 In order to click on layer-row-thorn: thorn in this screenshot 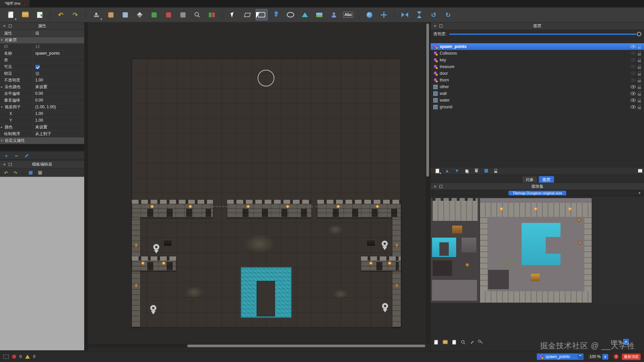, I will do `click(537, 80)`.